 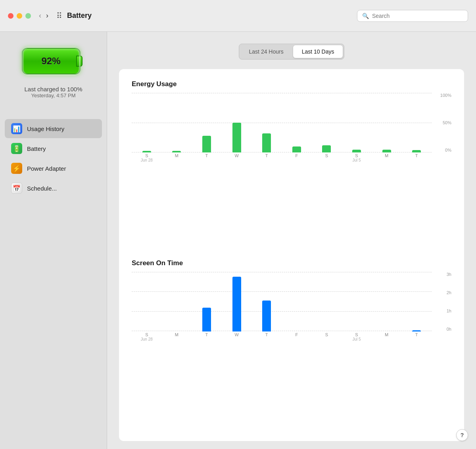 I want to click on energy-x-label-6: S, so click(x=327, y=158).